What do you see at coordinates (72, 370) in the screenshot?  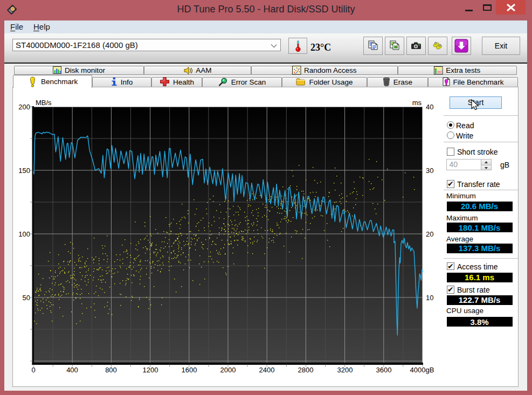 I see `svg-text: 400` at bounding box center [72, 370].